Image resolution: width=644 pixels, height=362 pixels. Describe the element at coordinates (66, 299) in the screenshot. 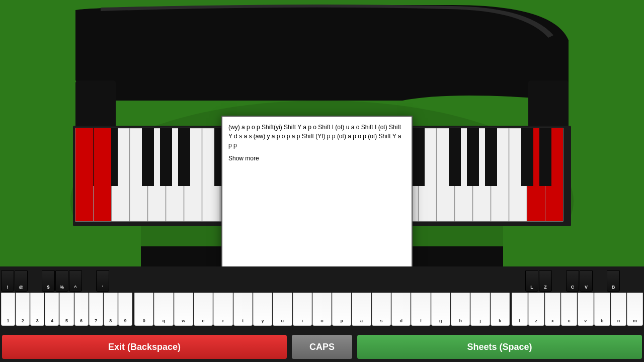

I see `kbd-left: ! @ $ % ^ ' 1 2 3 4 5 6 7 8 9` at that location.